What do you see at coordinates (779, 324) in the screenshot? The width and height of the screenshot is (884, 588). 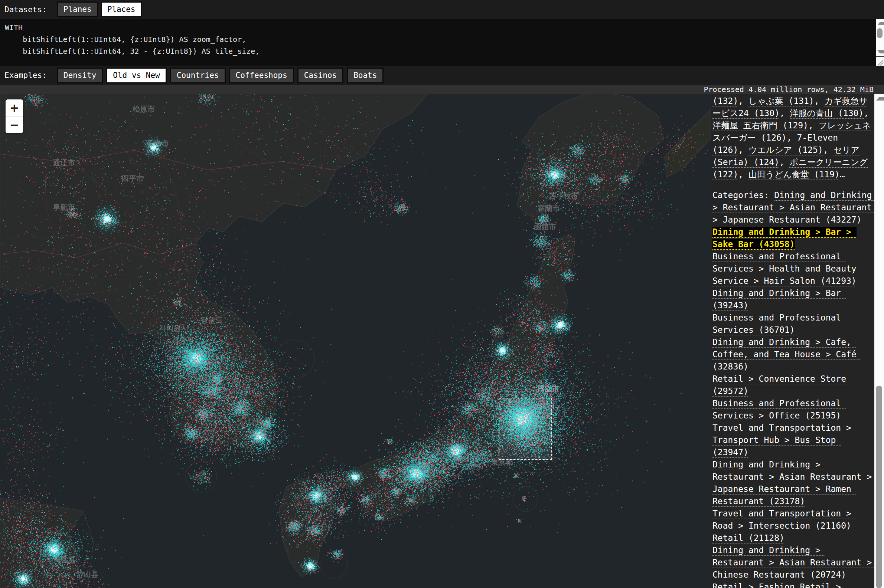 I see `category-link: Business and Professional Services (3670…` at bounding box center [779, 324].